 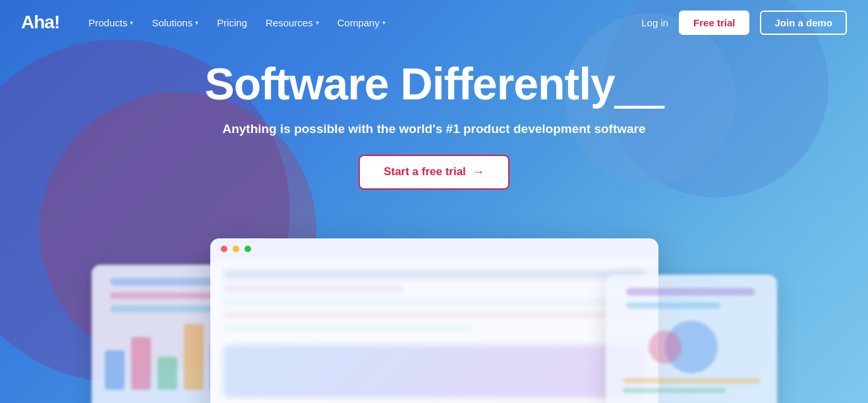 What do you see at coordinates (639, 84) in the screenshot?
I see `title-underscore: __` at bounding box center [639, 84].